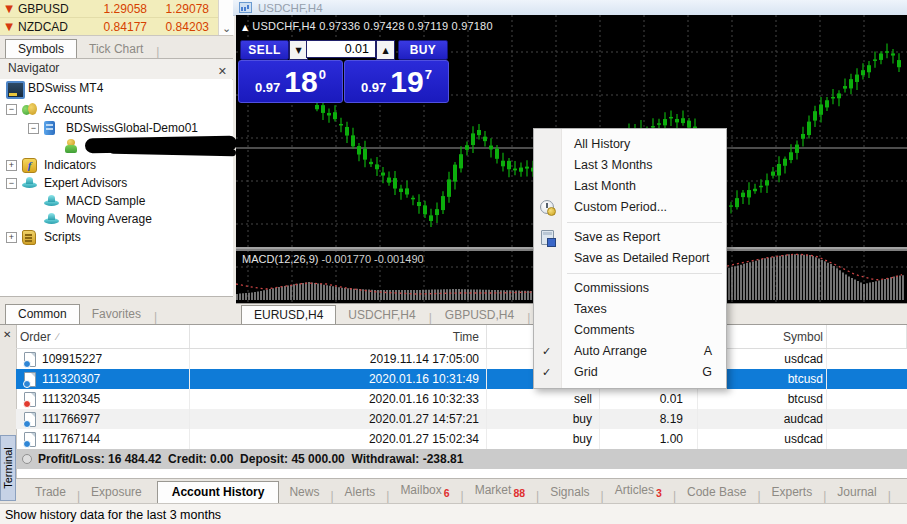 The image size is (907, 524). Describe the element at coordinates (99, 128) in the screenshot. I see `tree-item-bdswissglobal-demo01: −BDSwissGlobal-Demo01` at that location.